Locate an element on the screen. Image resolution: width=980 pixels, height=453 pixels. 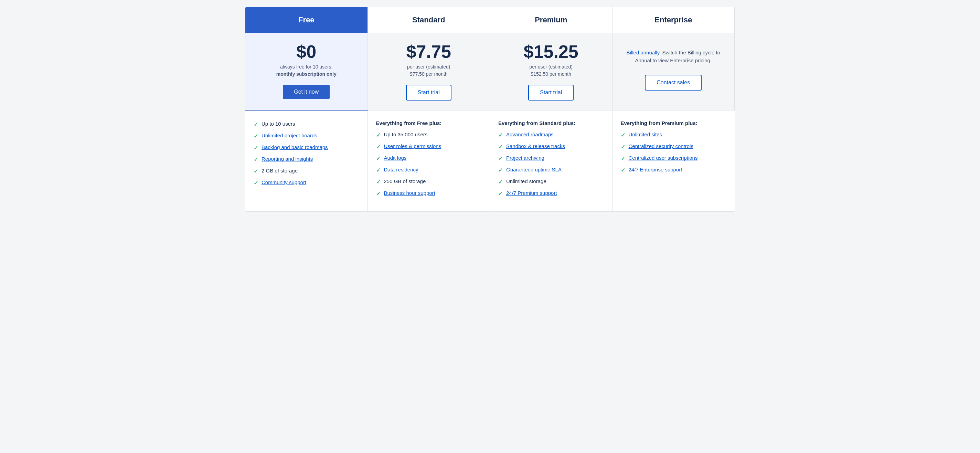
community-support-link: Community support is located at coordinates (284, 182).